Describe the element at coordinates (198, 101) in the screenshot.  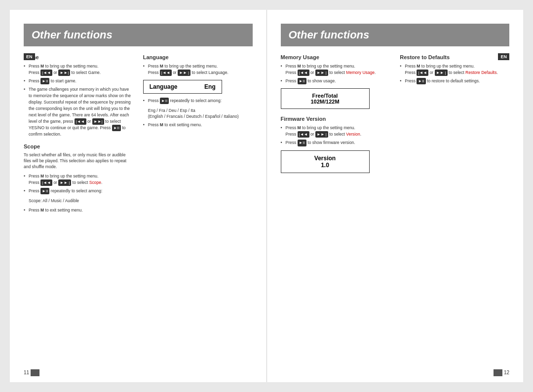
I see `language-bullets2: Press ►II repeatedly to select among:` at that location.